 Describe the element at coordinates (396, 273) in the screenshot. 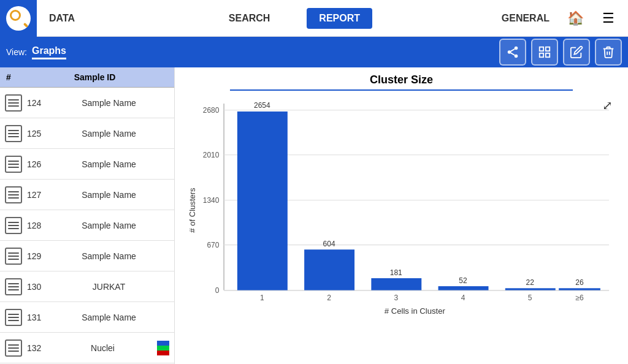

I see `svg-text: 181` at that location.